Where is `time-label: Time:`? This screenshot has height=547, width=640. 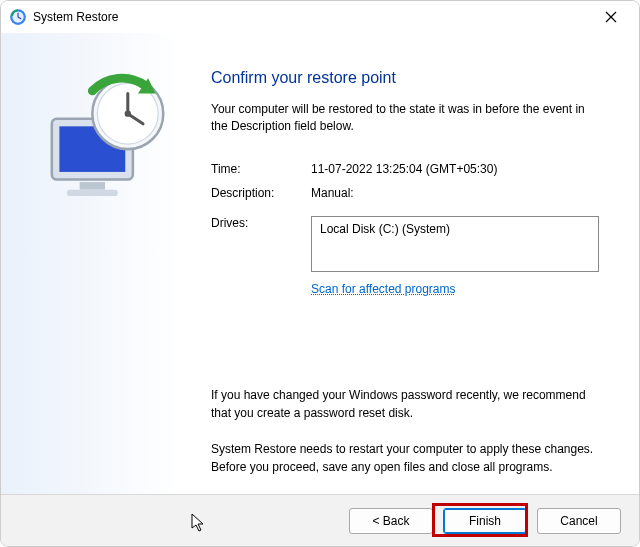 time-label: Time: is located at coordinates (261, 169).